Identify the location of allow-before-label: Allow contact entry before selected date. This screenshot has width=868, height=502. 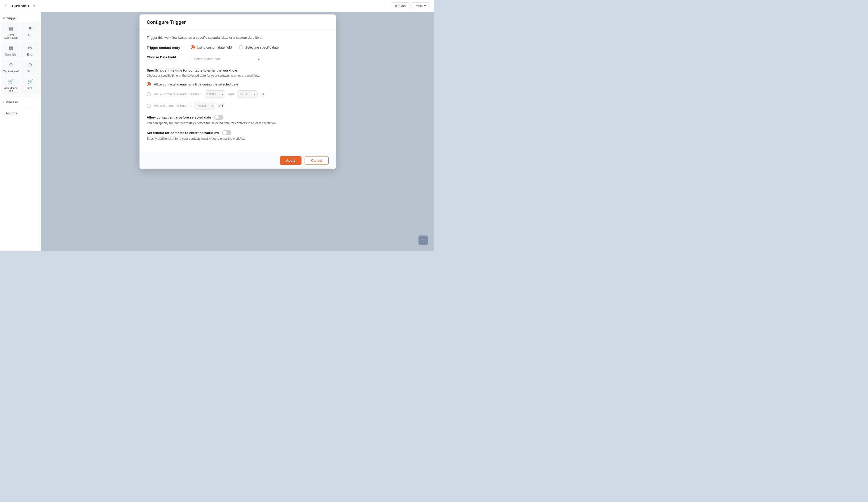
(179, 117).